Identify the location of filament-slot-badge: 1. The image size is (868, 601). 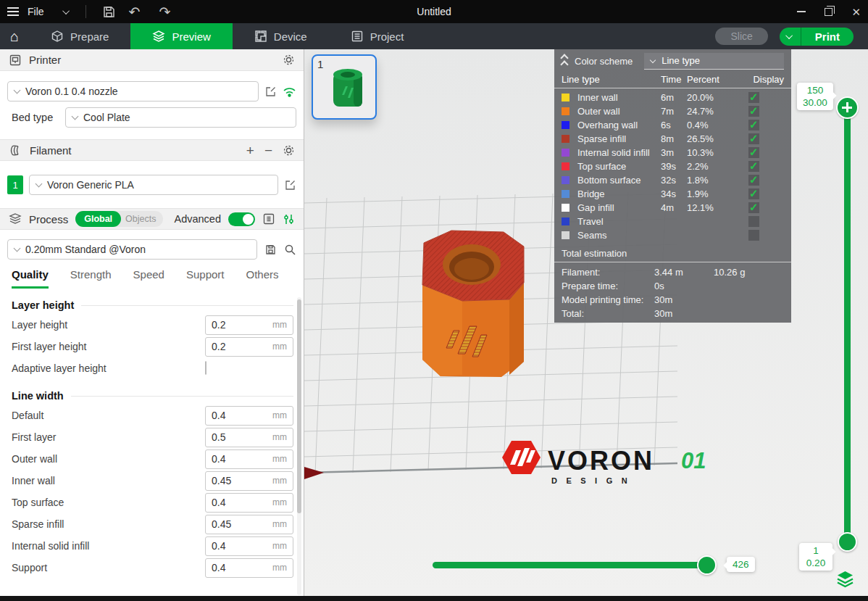
(15, 185).